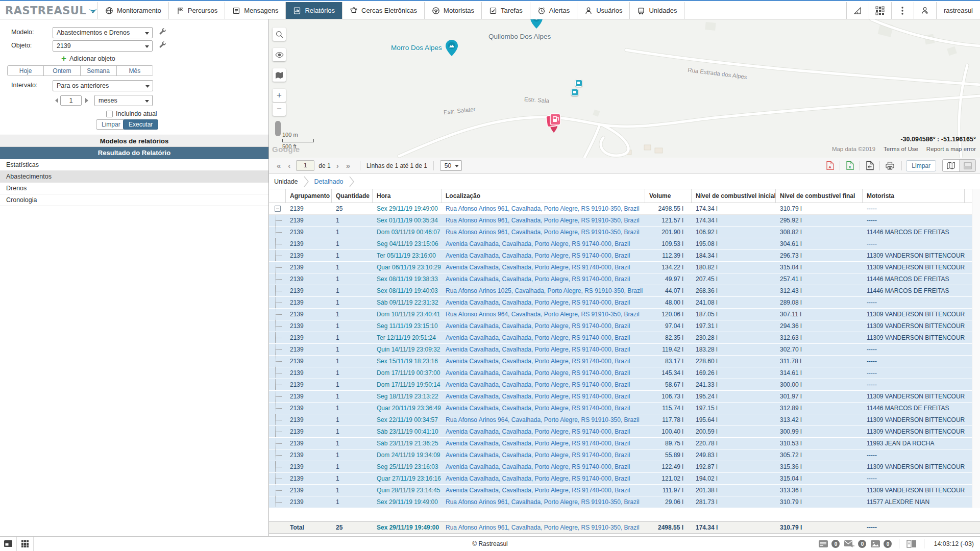 This screenshot has width=980, height=551. I want to click on cell-hora: Dom 10/11/19 23:40:41, so click(407, 314).